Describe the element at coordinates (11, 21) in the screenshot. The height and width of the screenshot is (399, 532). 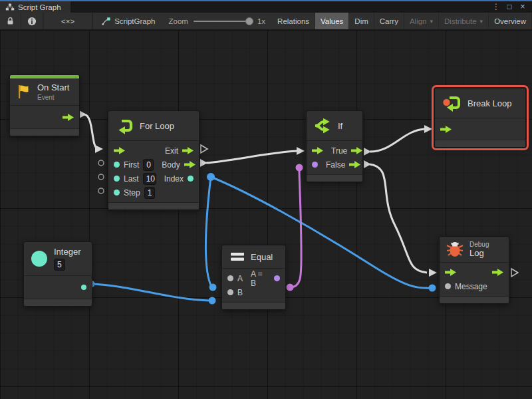
I see `lock-button` at that location.